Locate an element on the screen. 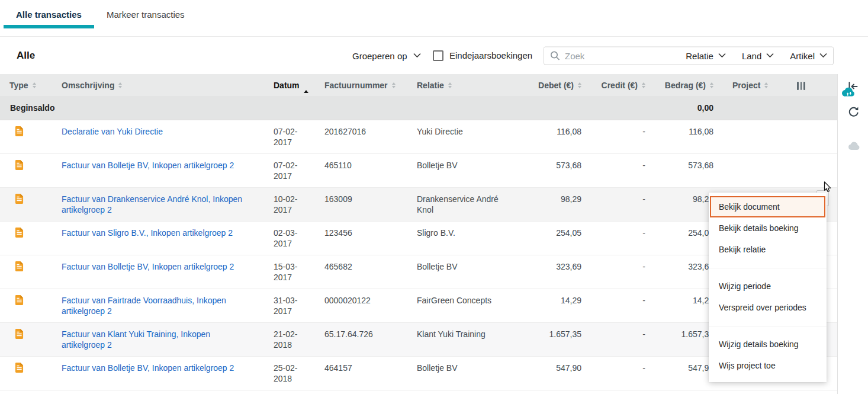 This screenshot has width=868, height=394. column-header-credit: Credit (€) is located at coordinates (623, 85).